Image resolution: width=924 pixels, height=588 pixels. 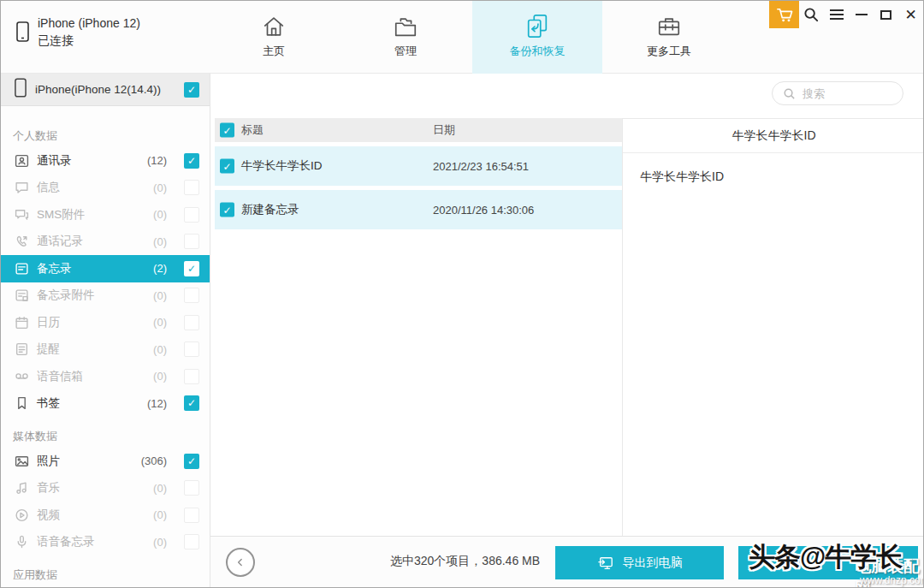 What do you see at coordinates (48, 403) in the screenshot?
I see `sidebar-item-label: 书签` at bounding box center [48, 403].